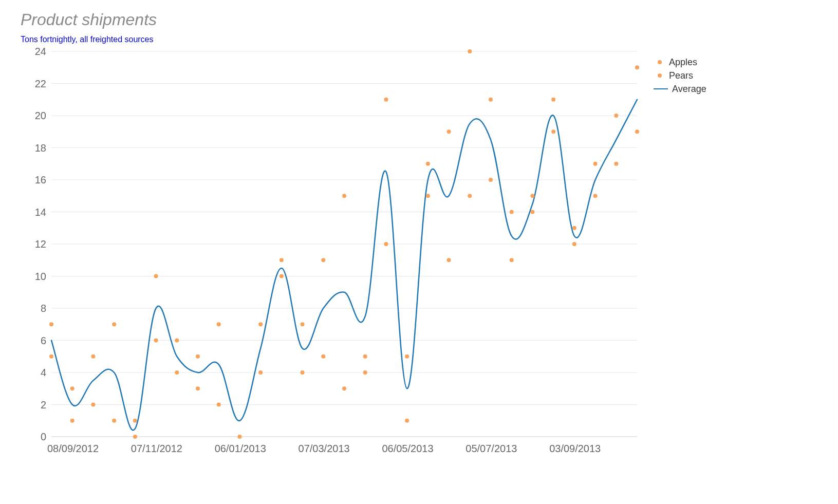 This screenshot has width=838, height=504. Describe the element at coordinates (491, 449) in the screenshot. I see `x-tick-label: 05/07/2013` at that location.